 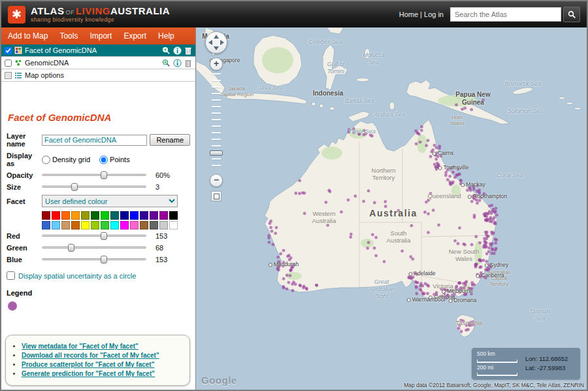 I want to click on uncertainty-label: Display spatial uncertainty as a circle, so click(x=77, y=276).